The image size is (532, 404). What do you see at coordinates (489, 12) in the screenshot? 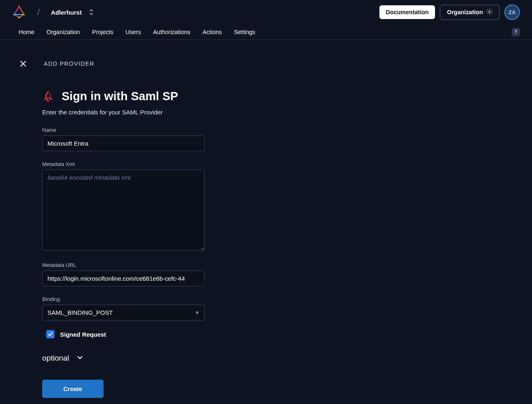
I see `gear-icon` at bounding box center [489, 12].